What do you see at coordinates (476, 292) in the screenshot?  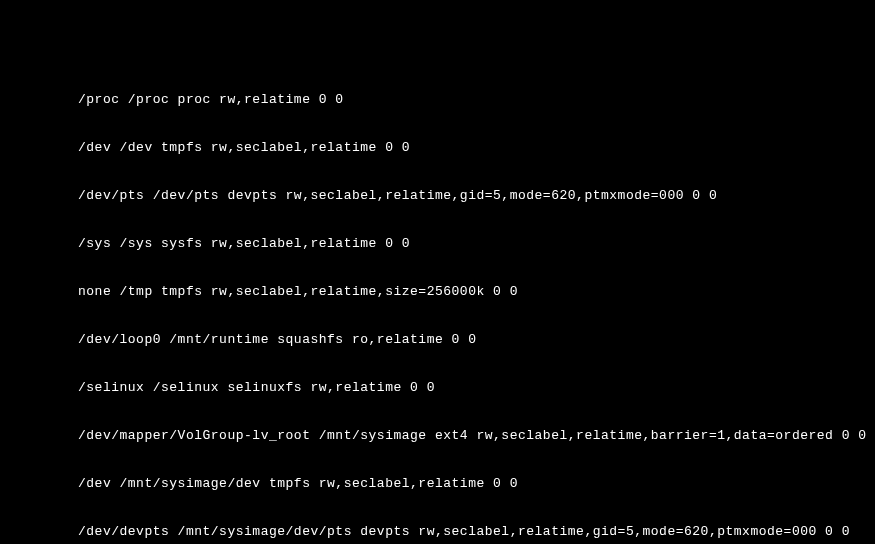 I see `mount-line: none /tmp tmpfs rw,seclabel,relatime,siz…` at bounding box center [476, 292].